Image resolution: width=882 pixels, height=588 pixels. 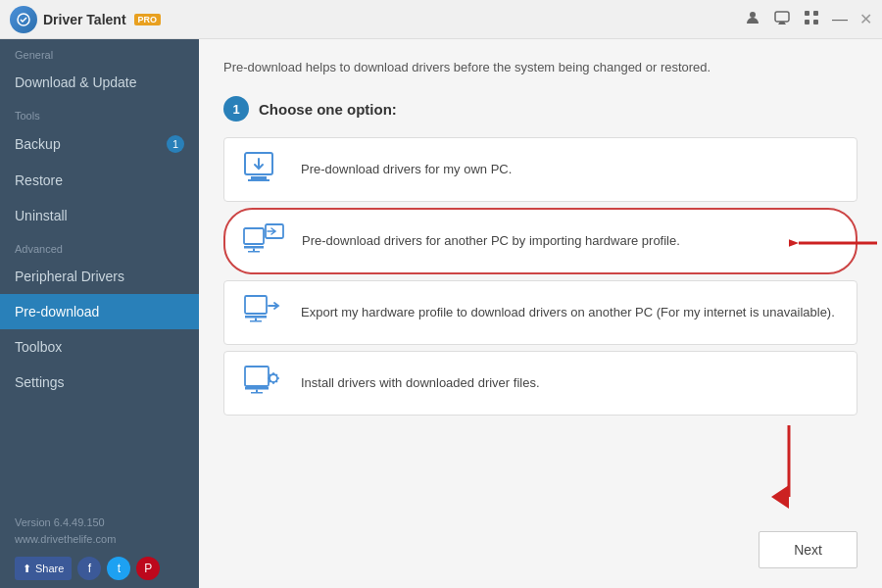 I want to click on sidebar-item-peripheral-drivers: Peripheral Drivers, so click(x=100, y=276).